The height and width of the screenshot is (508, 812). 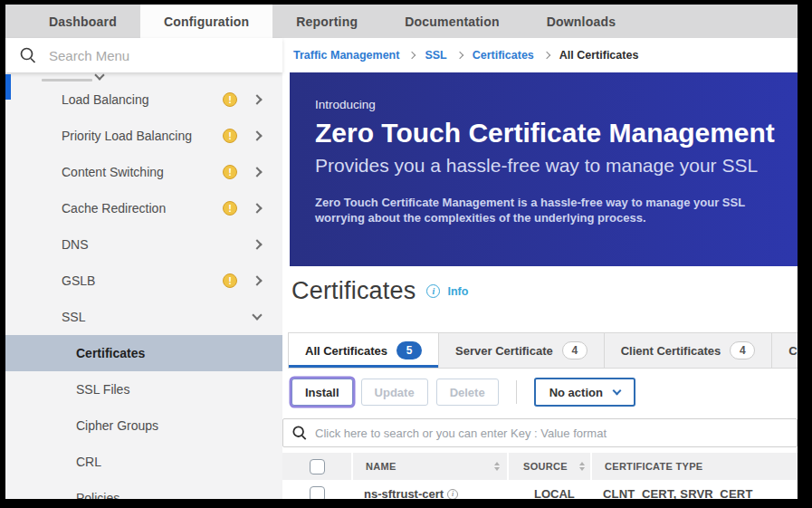 What do you see at coordinates (540, 466) in the screenshot?
I see `table-header: NAME SOURCE CERTIFICATE TYPE` at bounding box center [540, 466].